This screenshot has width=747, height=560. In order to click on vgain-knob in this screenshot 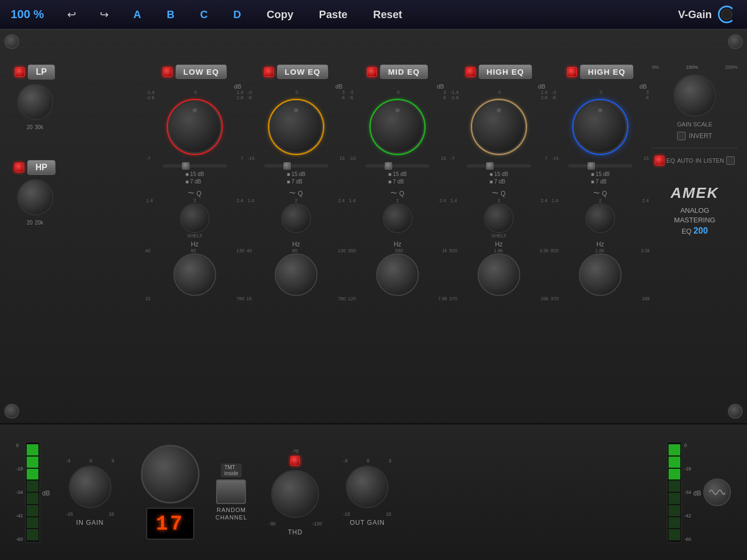, I will do `click(727, 14)`.